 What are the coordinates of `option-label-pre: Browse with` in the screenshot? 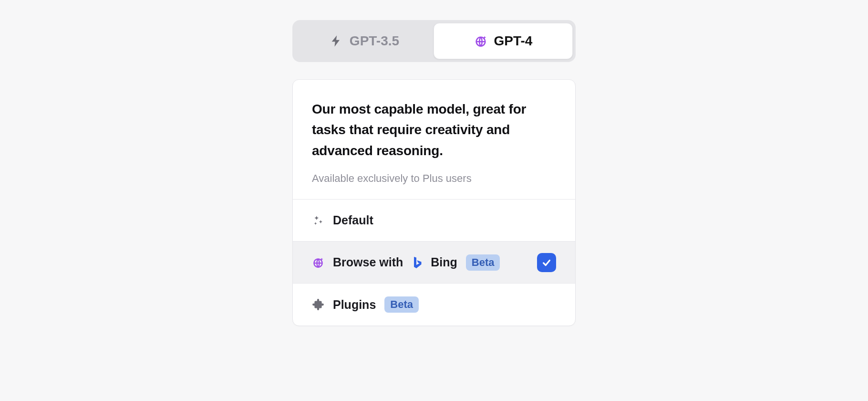 It's located at (368, 263).